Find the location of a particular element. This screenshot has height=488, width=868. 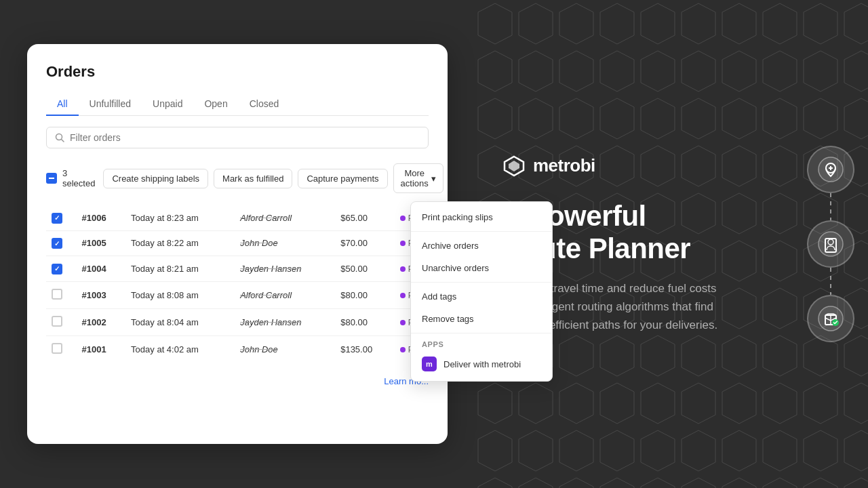

selected-count: 3 selected is located at coordinates (79, 178).